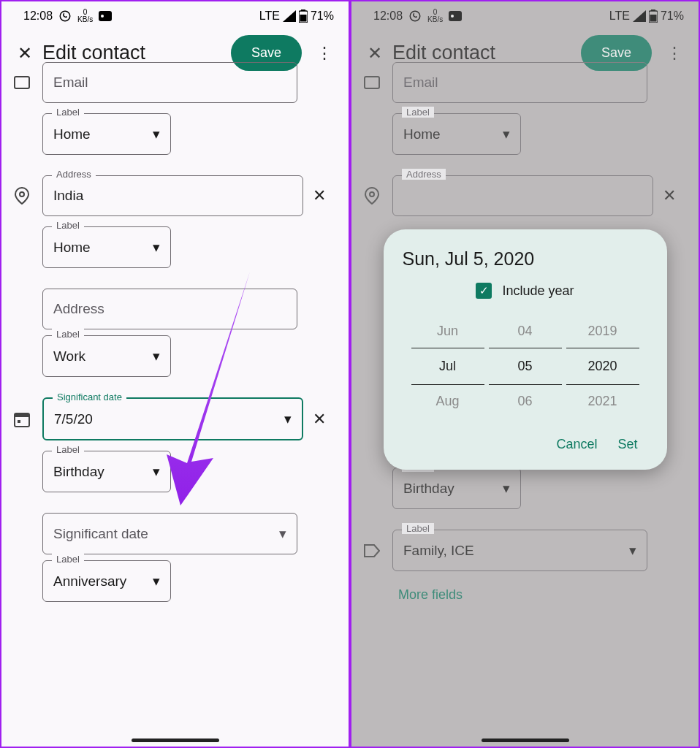  Describe the element at coordinates (107, 247) in the screenshot. I see `address-label-dropdown: Label Home ▾` at that location.